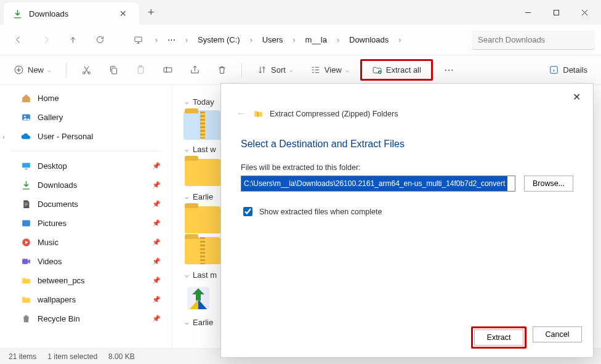 The width and height of the screenshot is (601, 364). Describe the element at coordinates (86, 299) in the screenshot. I see `sidebar-item-wallpapers: wallpapers 📌` at that location.